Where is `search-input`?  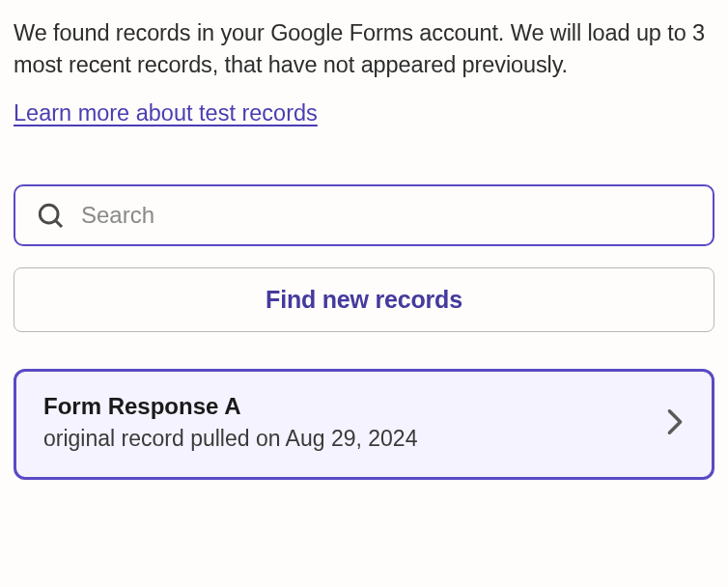
search-input is located at coordinates (387, 215).